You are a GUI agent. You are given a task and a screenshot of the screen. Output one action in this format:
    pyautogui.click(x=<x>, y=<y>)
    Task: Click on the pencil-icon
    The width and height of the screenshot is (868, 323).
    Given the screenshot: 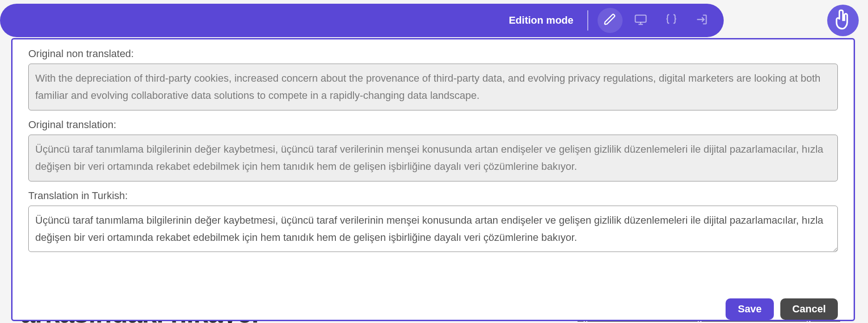 What is the action you would take?
    pyautogui.click(x=610, y=20)
    